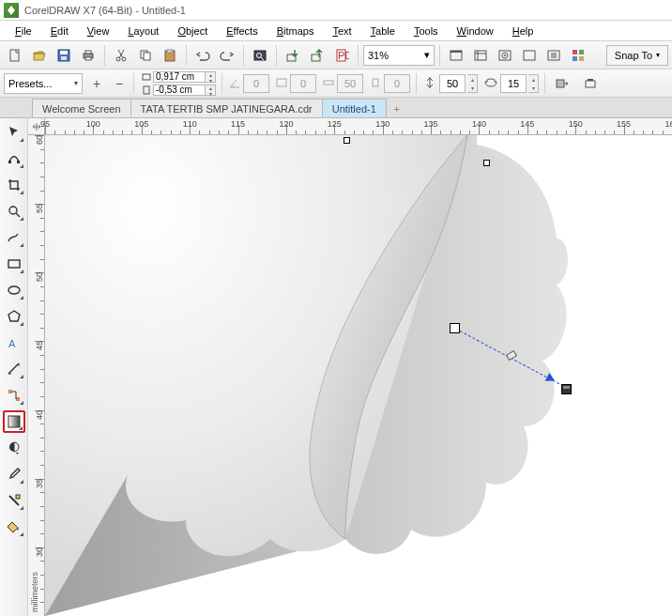 The width and height of the screenshot is (672, 616). Describe the element at coordinates (336, 55) in the screenshot. I see `standard-toolbar: PDF ▾ Snap To ▾` at that location.